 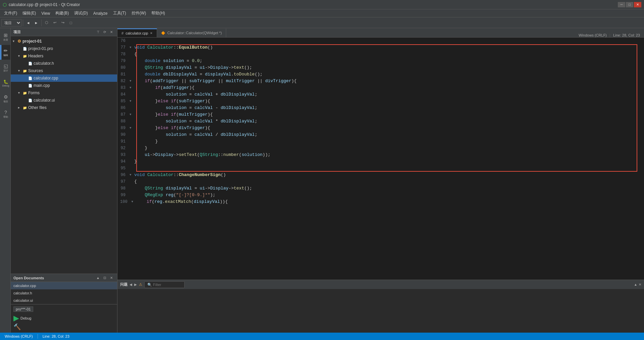 I want to click on line-num-98: 98, so click(x=123, y=188).